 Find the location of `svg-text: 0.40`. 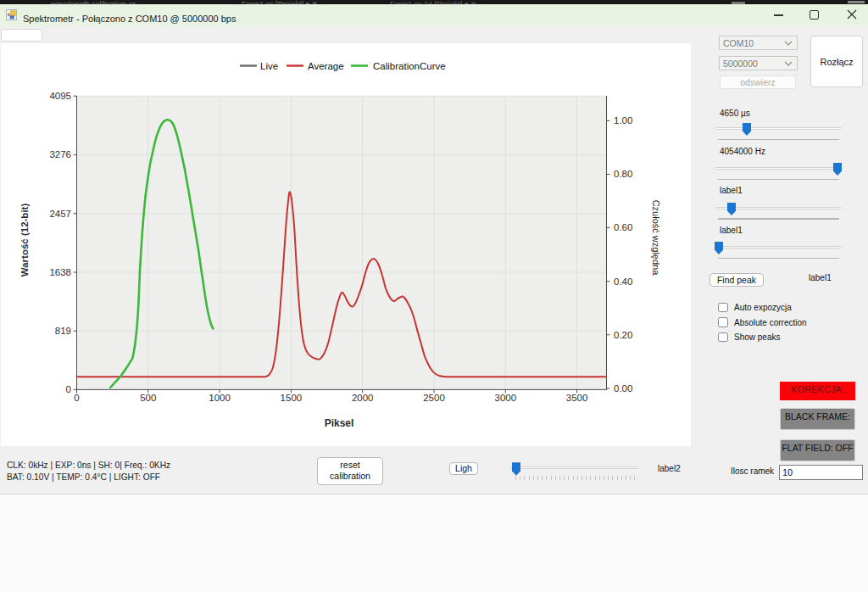

svg-text: 0.40 is located at coordinates (623, 282).